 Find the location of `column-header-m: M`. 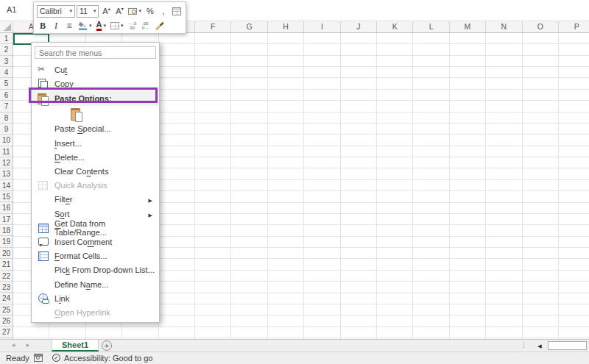

column-header-m: M is located at coordinates (468, 26).